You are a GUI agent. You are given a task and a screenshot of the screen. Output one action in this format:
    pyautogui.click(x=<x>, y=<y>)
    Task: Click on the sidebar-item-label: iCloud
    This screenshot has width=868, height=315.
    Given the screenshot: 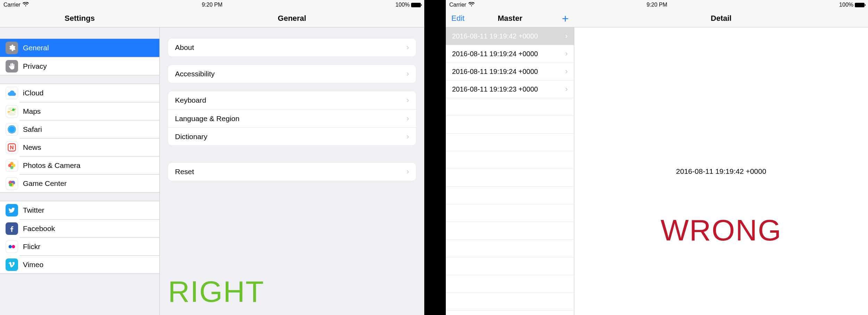 What is the action you would take?
    pyautogui.click(x=88, y=93)
    